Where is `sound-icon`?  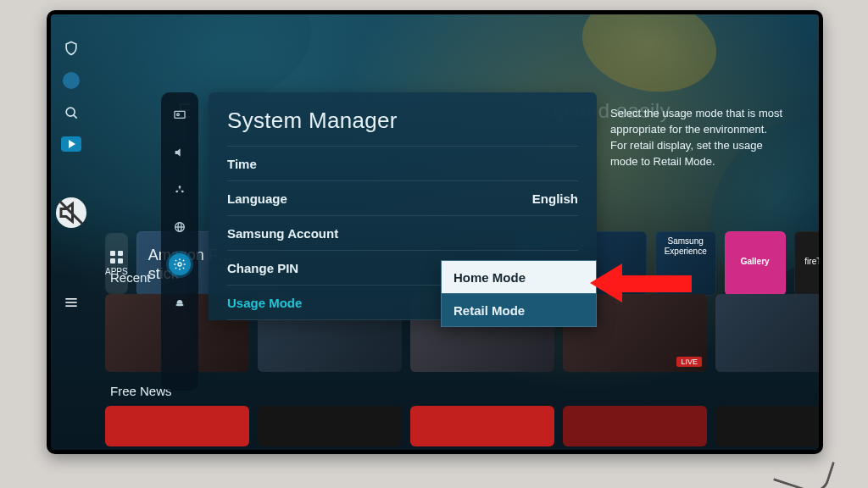 sound-icon is located at coordinates (180, 152).